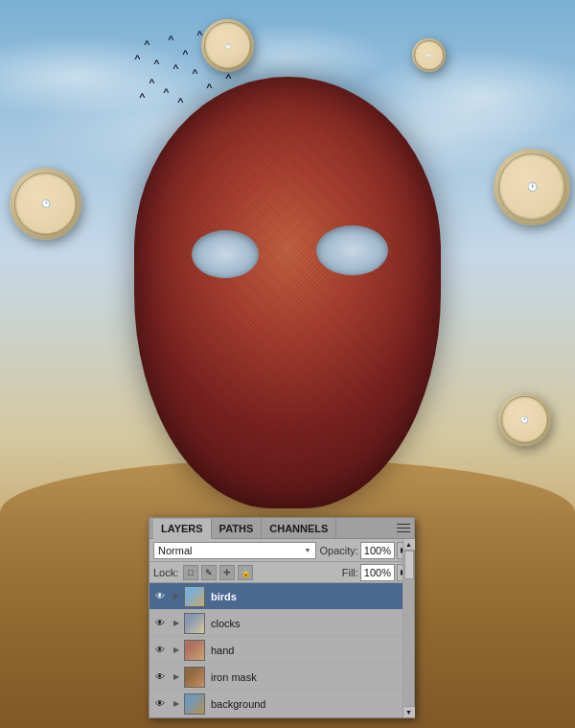  I want to click on visibility-clocks: 👁, so click(160, 623).